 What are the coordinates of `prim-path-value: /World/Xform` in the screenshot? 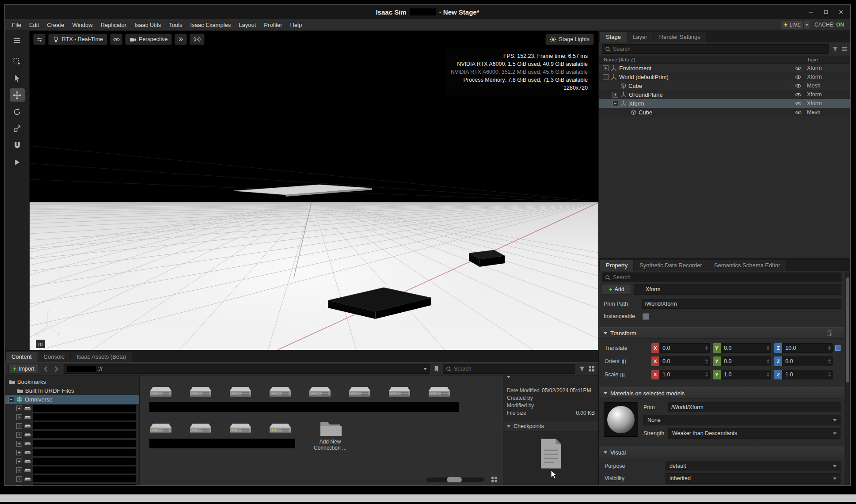 It's located at (742, 304).